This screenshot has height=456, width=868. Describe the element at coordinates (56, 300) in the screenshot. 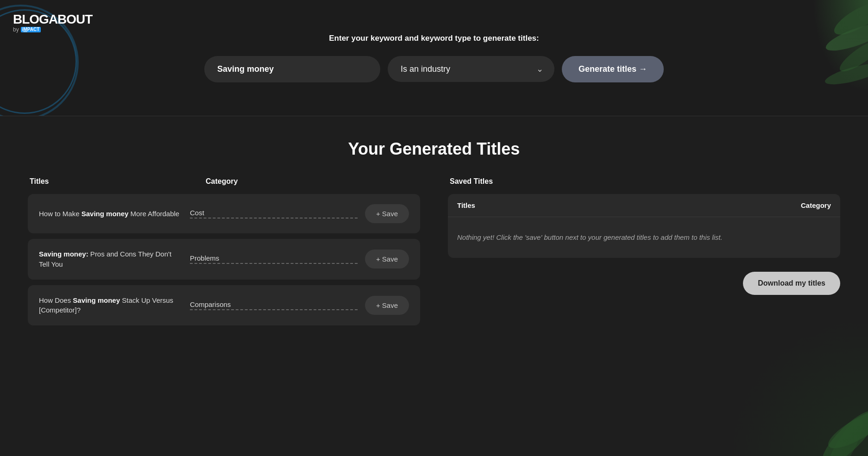

I see `title-text-before: How Does` at that location.